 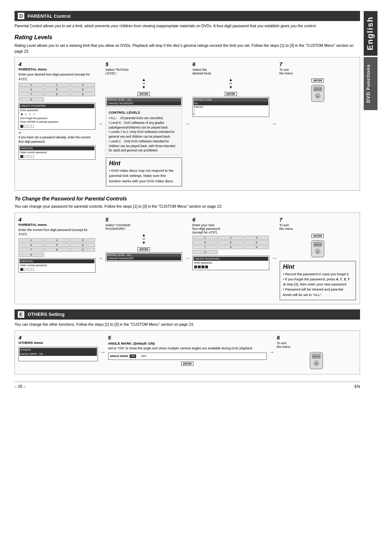 I want to click on hint-content-rating: • DVD-Video discs may not respond to the…, so click(x=144, y=176).